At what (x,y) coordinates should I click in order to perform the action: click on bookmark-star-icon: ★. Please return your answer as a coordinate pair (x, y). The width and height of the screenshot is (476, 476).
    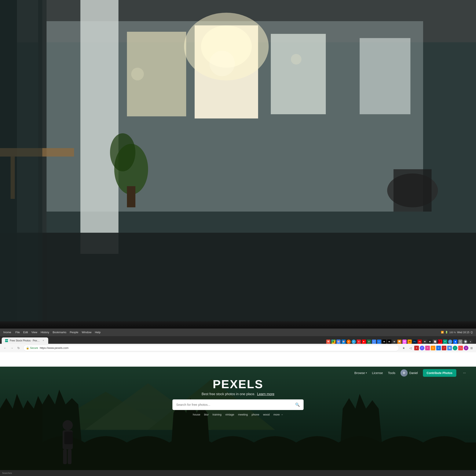
    Looking at the image, I should click on (404, 348).